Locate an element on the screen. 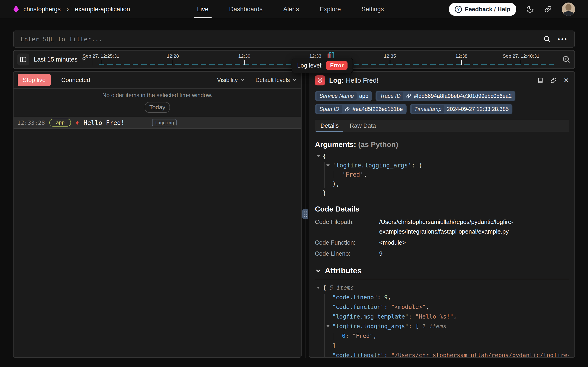  span-id-label: Span ID is located at coordinates (329, 109).